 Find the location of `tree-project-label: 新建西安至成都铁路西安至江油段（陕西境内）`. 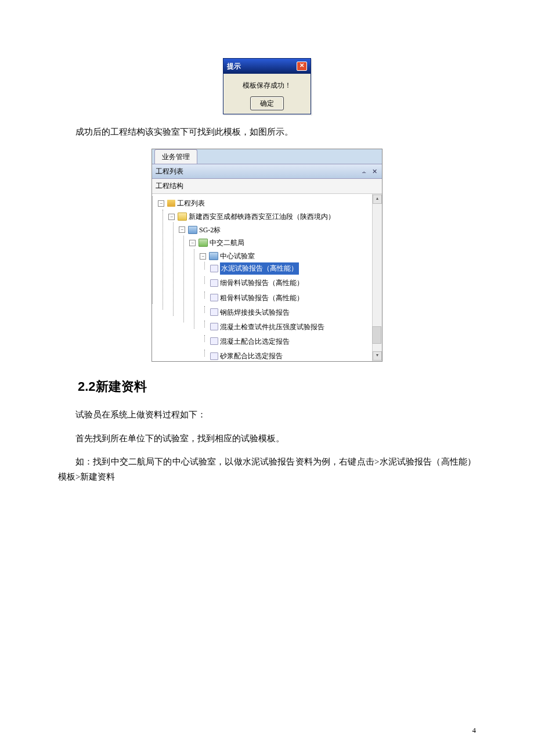

tree-project-label: 新建西安至成都铁路西安至江油段（陕西境内） is located at coordinates (262, 217).